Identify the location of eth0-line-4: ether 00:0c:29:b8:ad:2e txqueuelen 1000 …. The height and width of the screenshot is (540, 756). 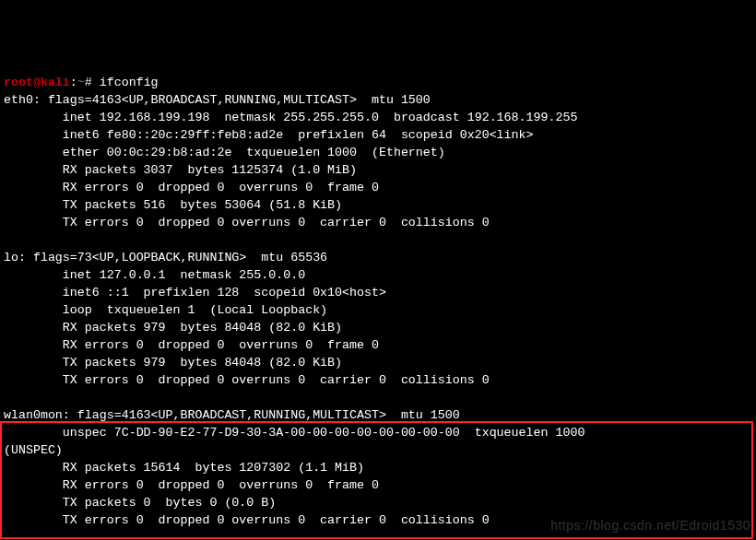
(225, 153).